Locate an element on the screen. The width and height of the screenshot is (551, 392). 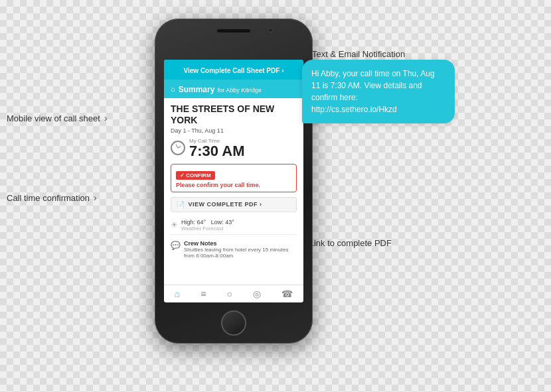
chevron-right-icon-2: › is located at coordinates (96, 198).